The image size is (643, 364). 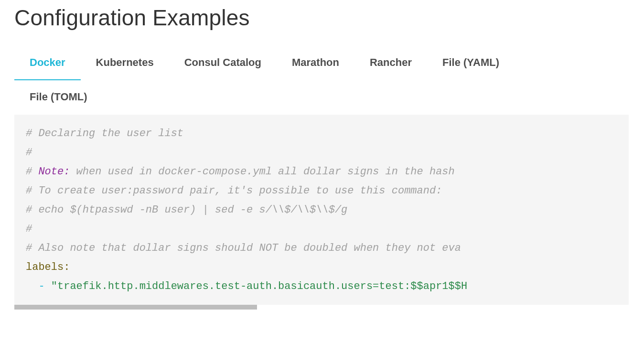 I want to click on tab-marathon: Marathon, so click(x=315, y=64).